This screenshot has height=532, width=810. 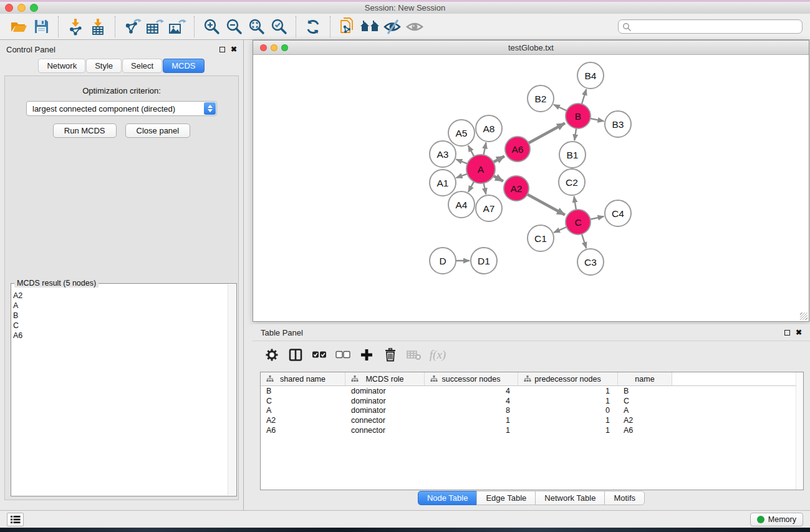 What do you see at coordinates (618, 124) in the screenshot?
I see `graph-node-B3: B3` at bounding box center [618, 124].